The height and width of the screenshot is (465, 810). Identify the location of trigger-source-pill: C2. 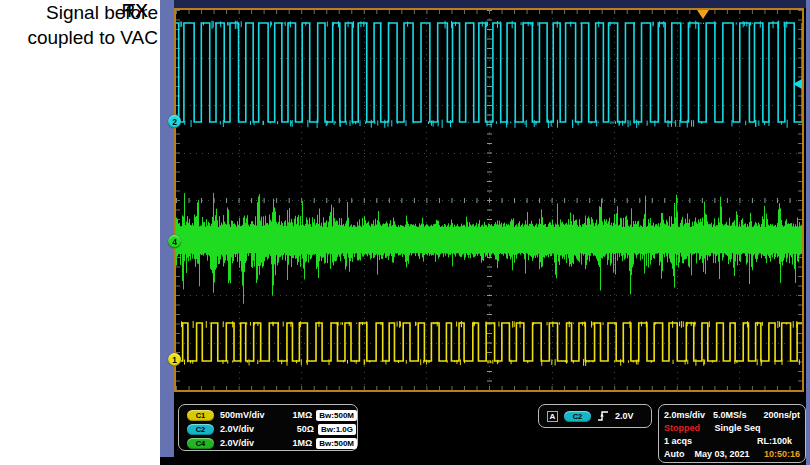
(578, 416).